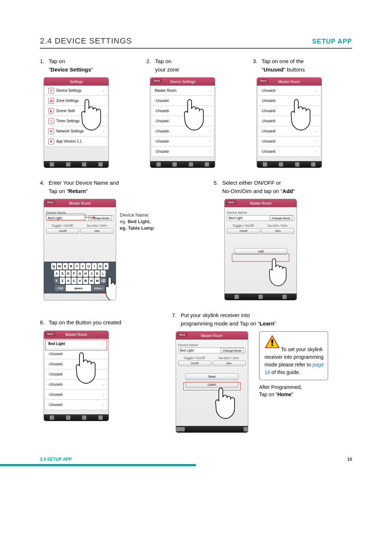 Image resolution: width=392 pixels, height=554 pixels. I want to click on key-o: O, so click(100, 266).